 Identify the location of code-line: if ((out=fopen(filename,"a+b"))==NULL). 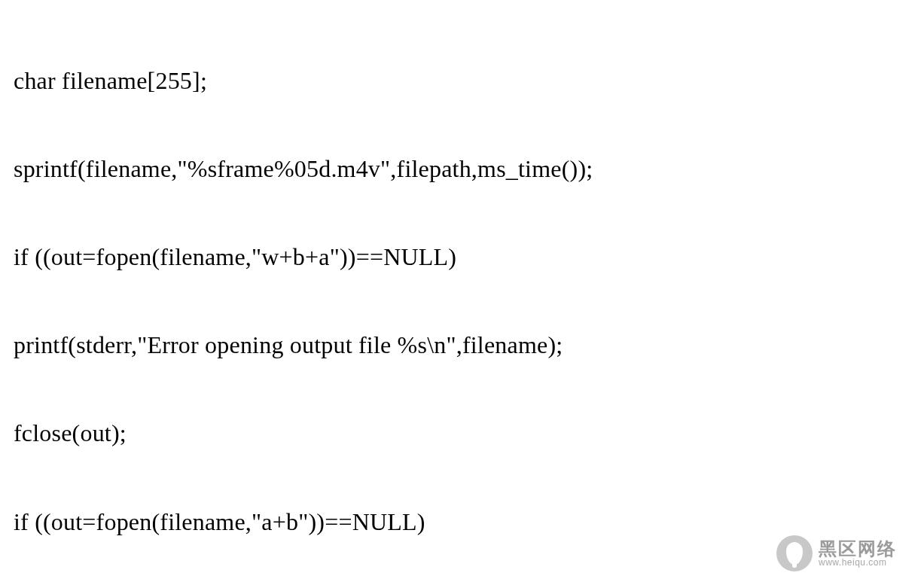
(462, 522).